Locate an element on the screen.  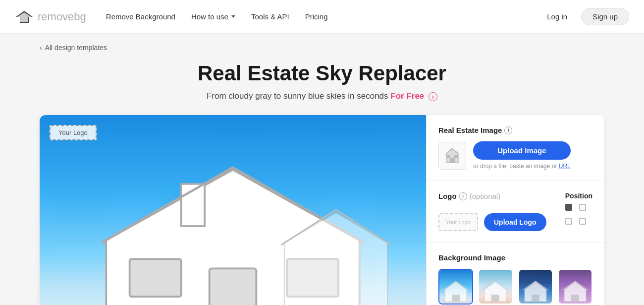
position-label: Position is located at coordinates (579, 196).